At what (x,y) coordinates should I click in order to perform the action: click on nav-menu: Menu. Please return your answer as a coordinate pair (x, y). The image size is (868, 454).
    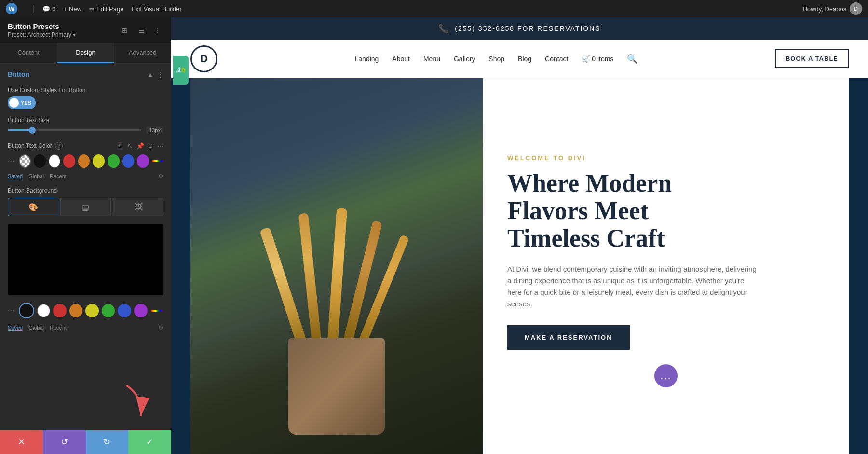
    Looking at the image, I should click on (432, 59).